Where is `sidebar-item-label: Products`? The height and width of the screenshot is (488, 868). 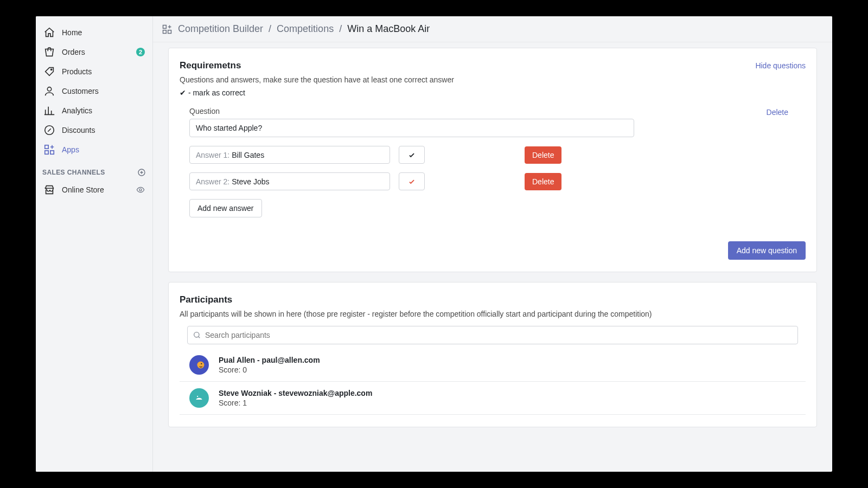
sidebar-item-label: Products is located at coordinates (103, 72).